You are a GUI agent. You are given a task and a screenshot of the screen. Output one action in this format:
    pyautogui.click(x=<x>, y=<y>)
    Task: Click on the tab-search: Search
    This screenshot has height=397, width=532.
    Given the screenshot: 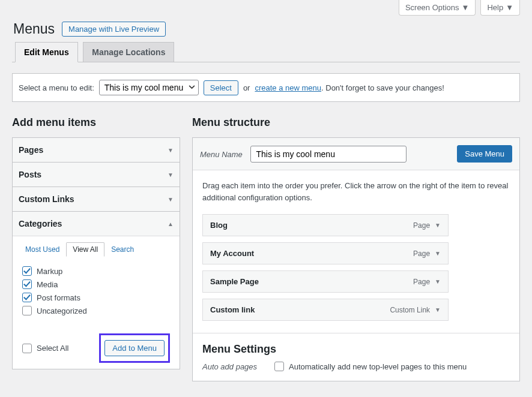 What is the action you would take?
    pyautogui.click(x=122, y=249)
    